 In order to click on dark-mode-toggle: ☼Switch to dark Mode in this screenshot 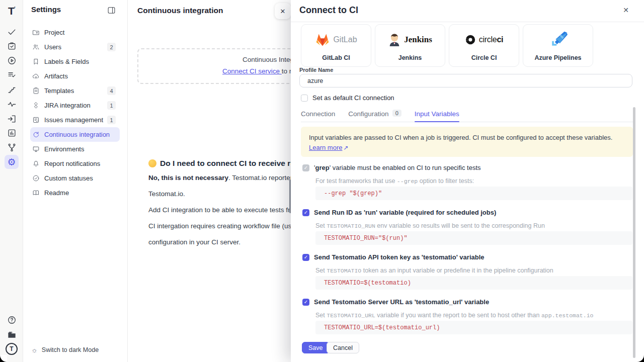, I will do `click(65, 350)`.